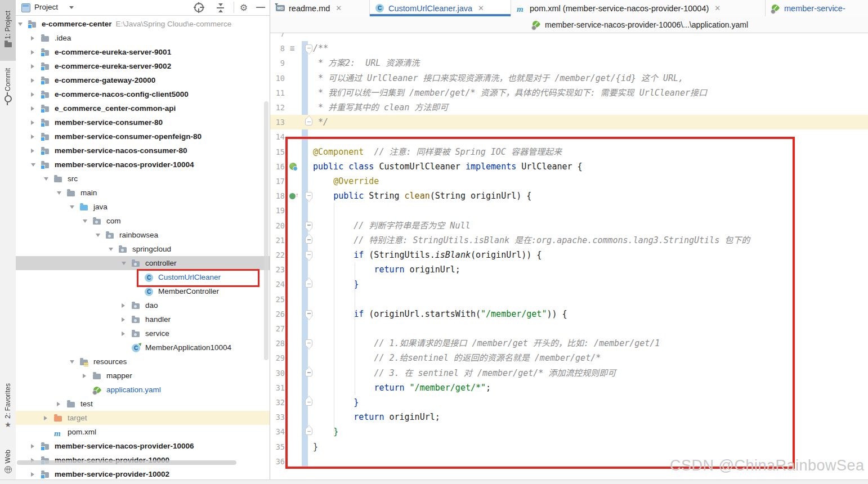  What do you see at coordinates (638, 8) in the screenshot?
I see `tab-pom-xml-member-service-nacos-provider-10004: mpom.xml (member-service-nacos-provider-…` at bounding box center [638, 8].